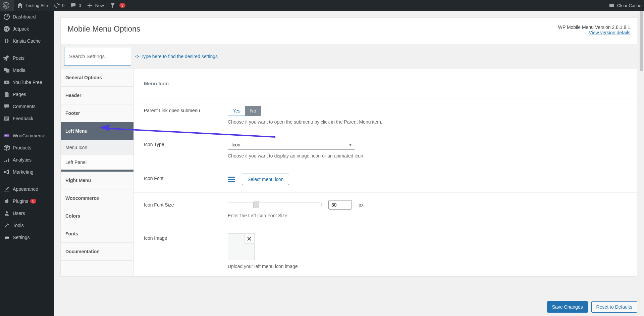 The image size is (644, 316). I want to click on menu-bars-icon, so click(231, 179).